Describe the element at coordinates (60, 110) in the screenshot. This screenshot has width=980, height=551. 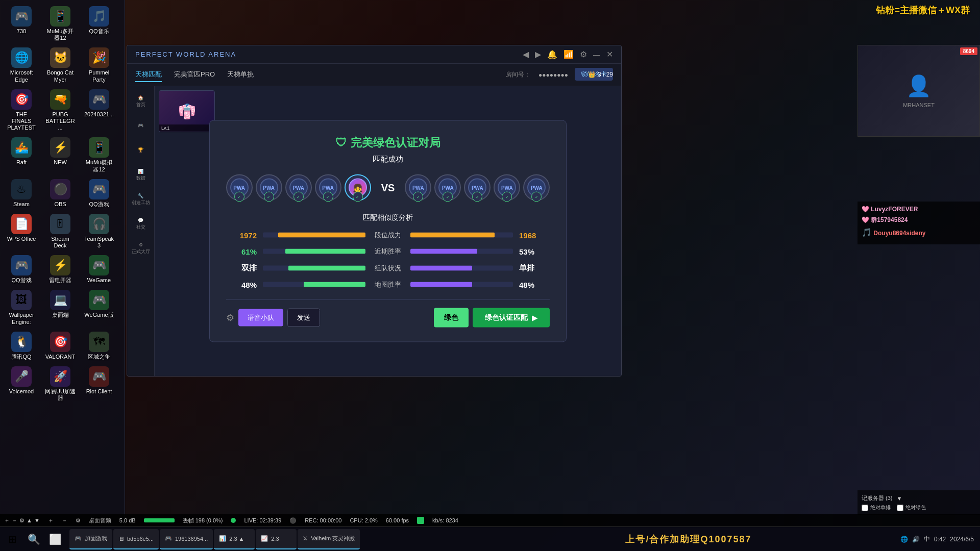
I see `desktop-icon: 🔫 PUBG BATTLEGR...` at that location.